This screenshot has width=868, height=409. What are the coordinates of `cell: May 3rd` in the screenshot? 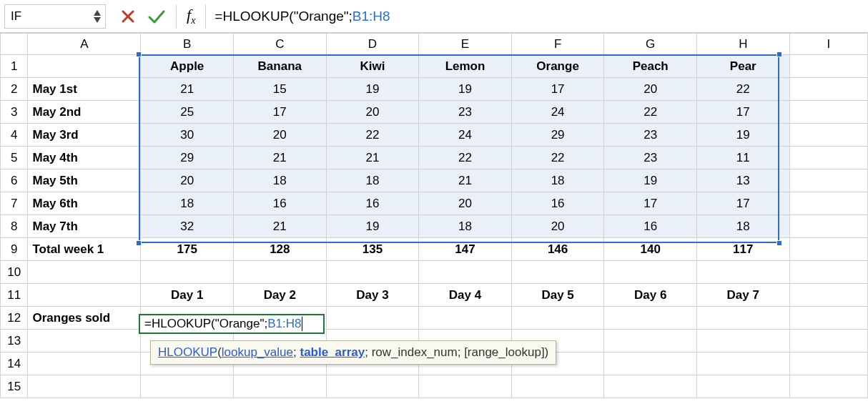 It's located at (84, 135).